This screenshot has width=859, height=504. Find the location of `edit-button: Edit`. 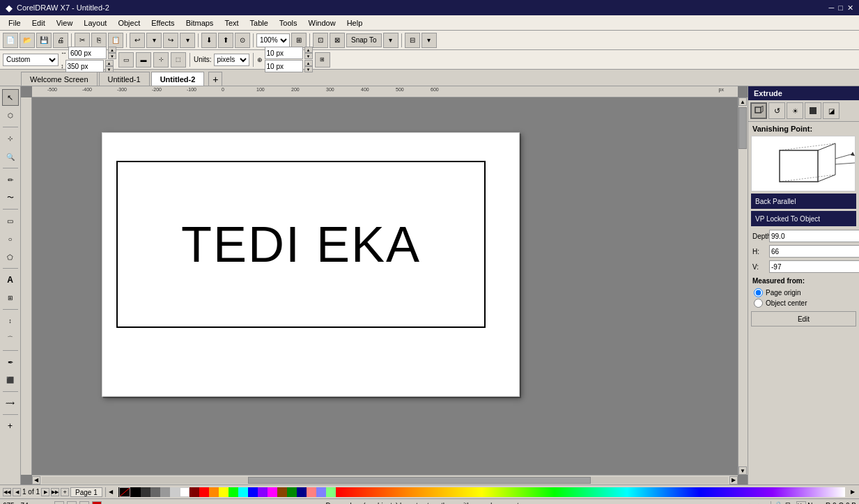

edit-button: Edit is located at coordinates (804, 319).